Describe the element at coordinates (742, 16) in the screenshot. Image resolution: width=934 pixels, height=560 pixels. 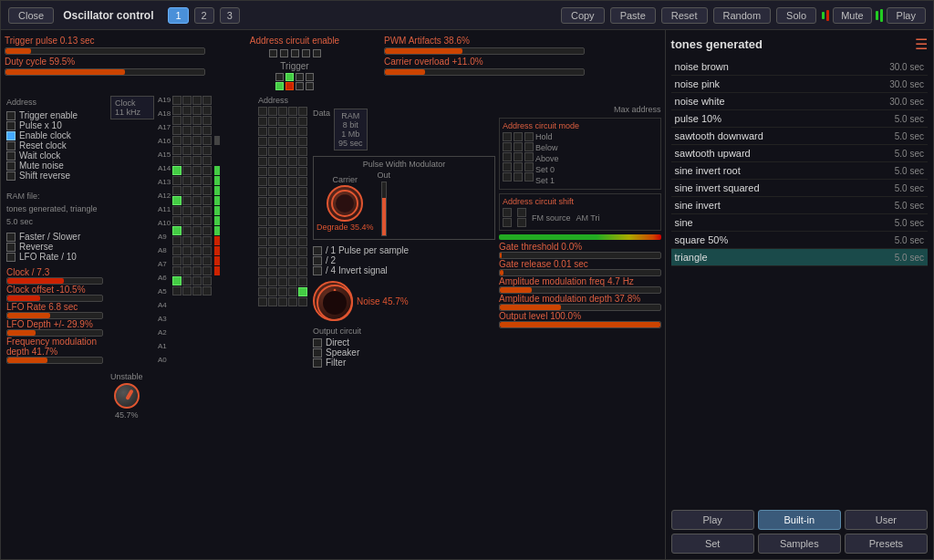
I see `random-button: Random` at that location.